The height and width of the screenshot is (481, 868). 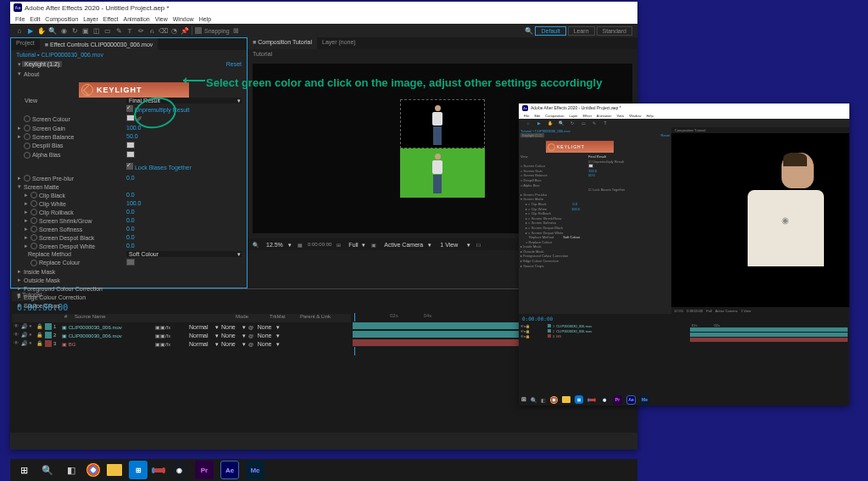 I want to click on workspace-learn: Learn, so click(x=581, y=31).